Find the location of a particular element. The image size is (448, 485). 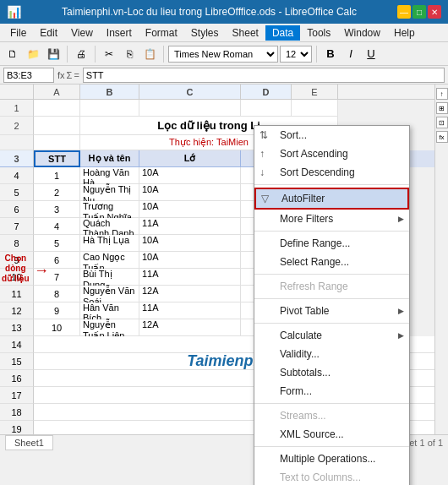

row-num-3: 3 is located at coordinates (17, 159).